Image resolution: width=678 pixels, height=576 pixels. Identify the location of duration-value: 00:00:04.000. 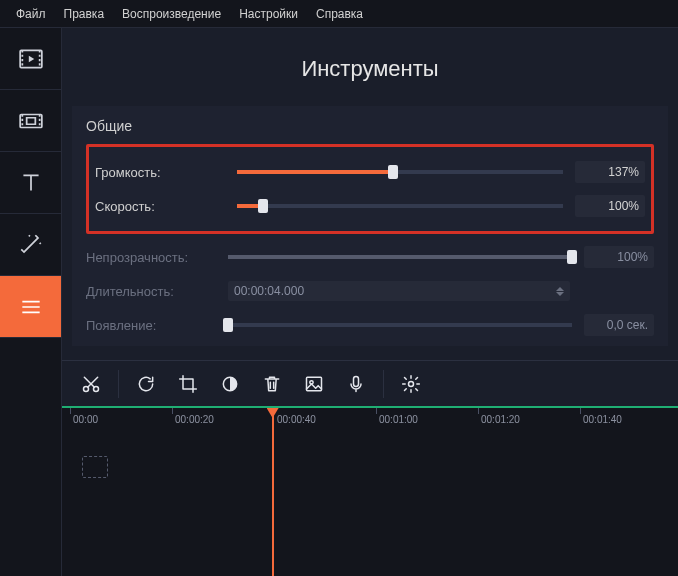
(269, 291).